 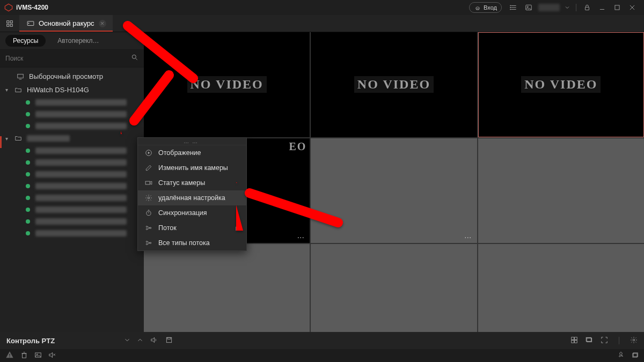 I want to click on window-icon, so click(x=589, y=341).